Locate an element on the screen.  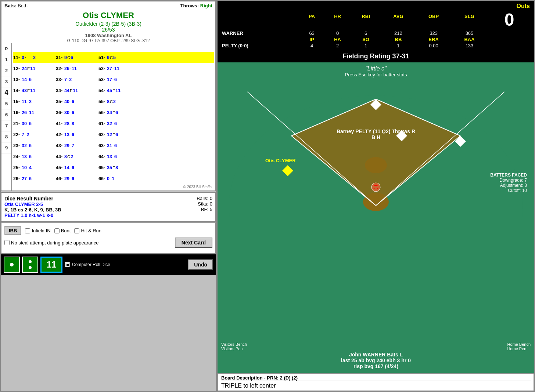
dice-stats-right: Balls: 0 Stks: 0 BF: 5 is located at coordinates (204, 204).